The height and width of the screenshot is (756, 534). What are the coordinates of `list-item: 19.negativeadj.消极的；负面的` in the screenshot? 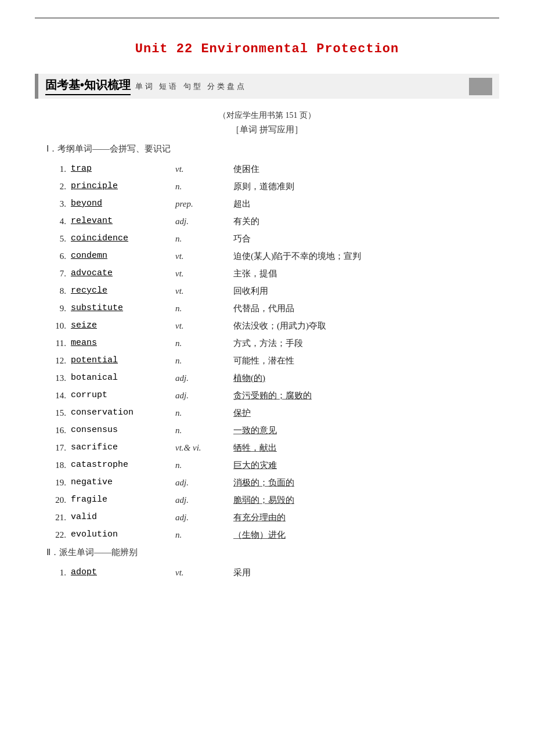 It's located at (267, 483).